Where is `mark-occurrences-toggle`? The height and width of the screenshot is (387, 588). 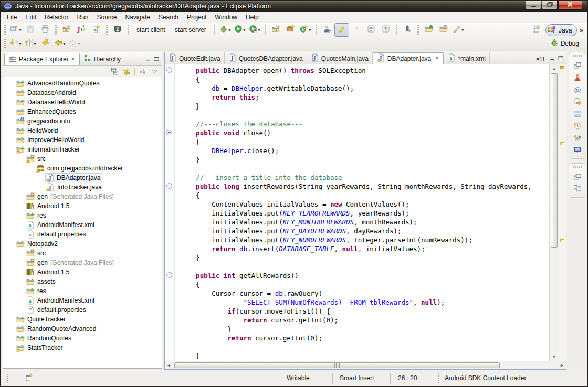
mark-occurrences-toggle is located at coordinates (342, 30).